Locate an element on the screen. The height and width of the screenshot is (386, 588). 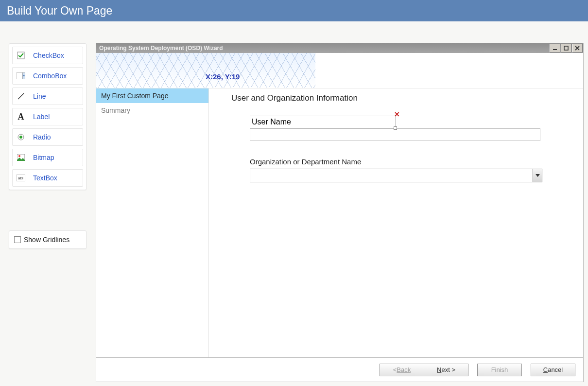
nav-item-custom-page: My First Custom Page is located at coordinates (153, 96).